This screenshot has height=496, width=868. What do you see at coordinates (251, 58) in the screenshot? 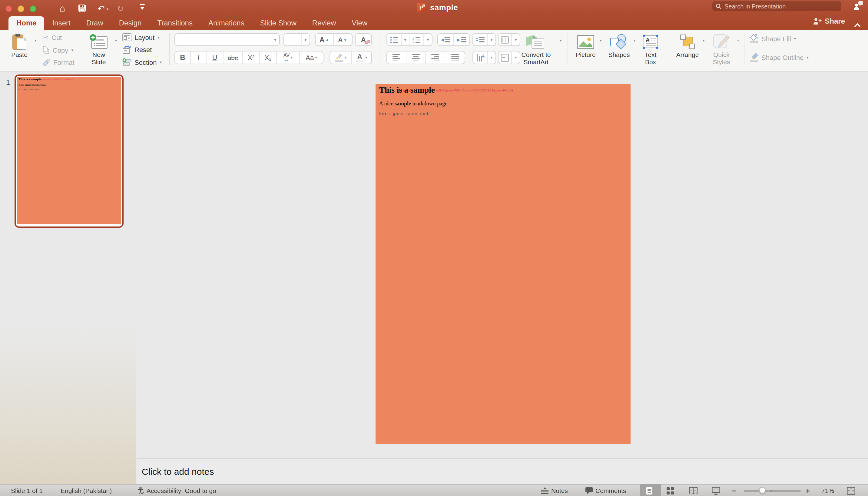
I see `superscript-button: X²` at bounding box center [251, 58].